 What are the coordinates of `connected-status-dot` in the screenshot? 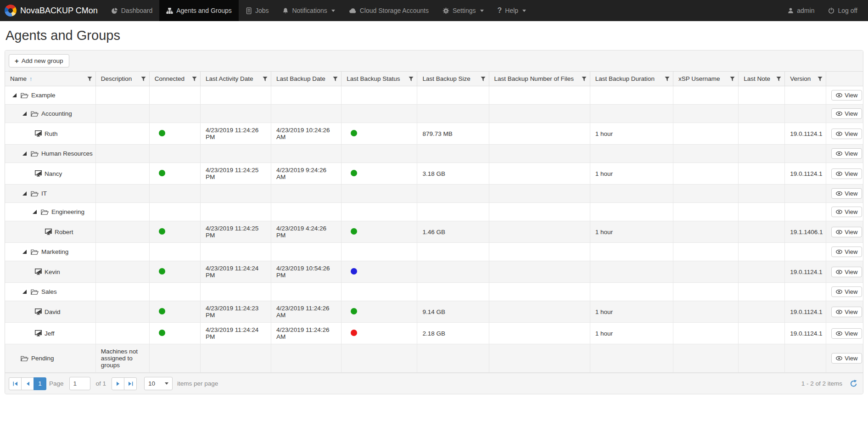 It's located at (162, 133).